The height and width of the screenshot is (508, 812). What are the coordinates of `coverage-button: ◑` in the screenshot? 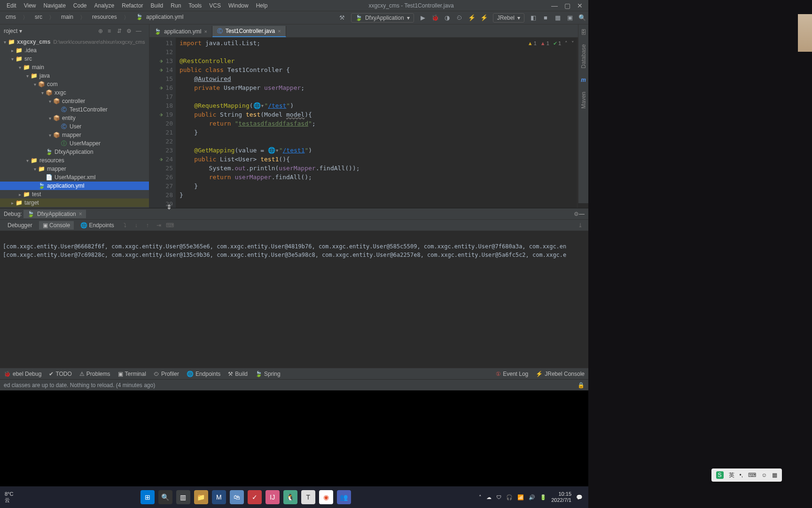 It's located at (447, 18).